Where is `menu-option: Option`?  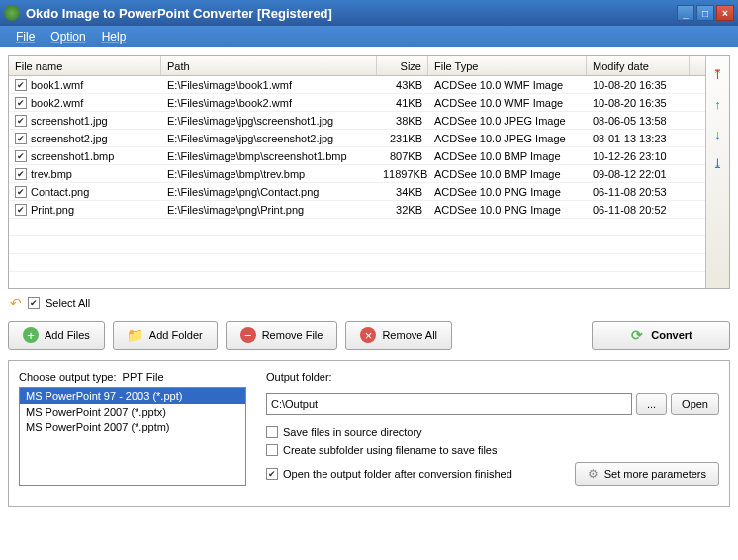 menu-option: Option is located at coordinates (67, 37).